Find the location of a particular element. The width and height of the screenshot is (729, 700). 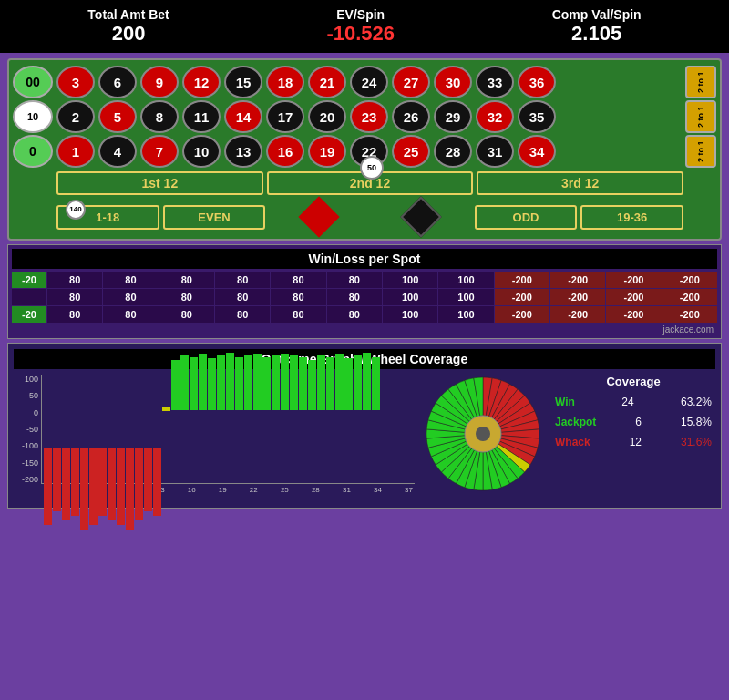

wl-cell-r1-c8: 100 is located at coordinates (466, 297).